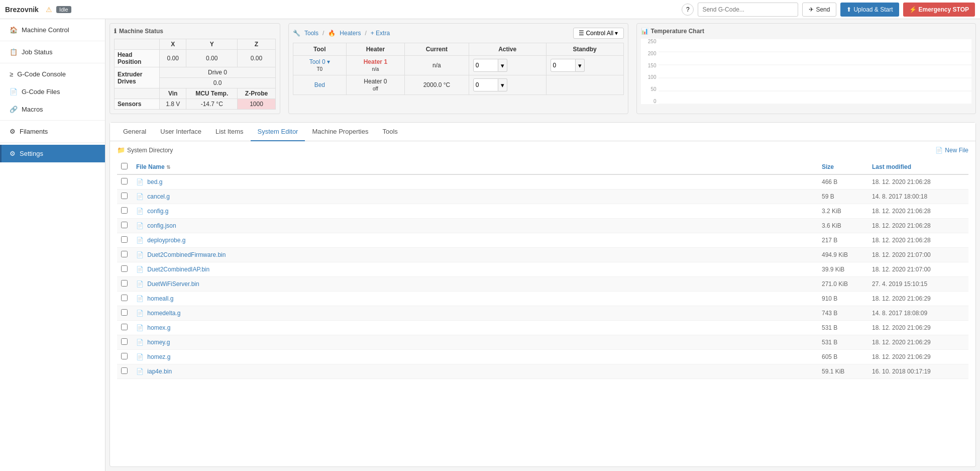 This screenshot has width=980, height=471. I want to click on temp-chart-title: 📊 Temperature Chart, so click(807, 31).